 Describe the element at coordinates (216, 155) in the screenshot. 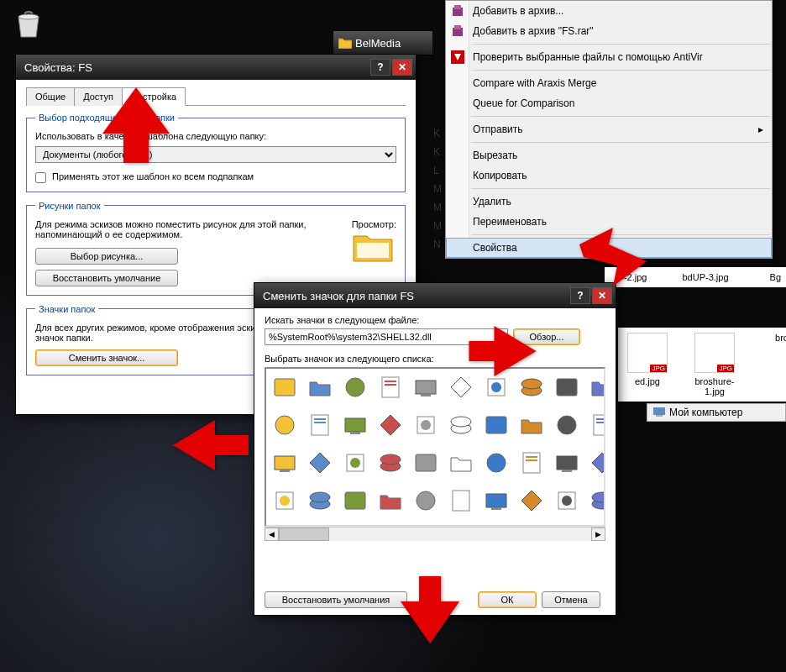

I see `template-combo: Документы (любого типа)` at that location.